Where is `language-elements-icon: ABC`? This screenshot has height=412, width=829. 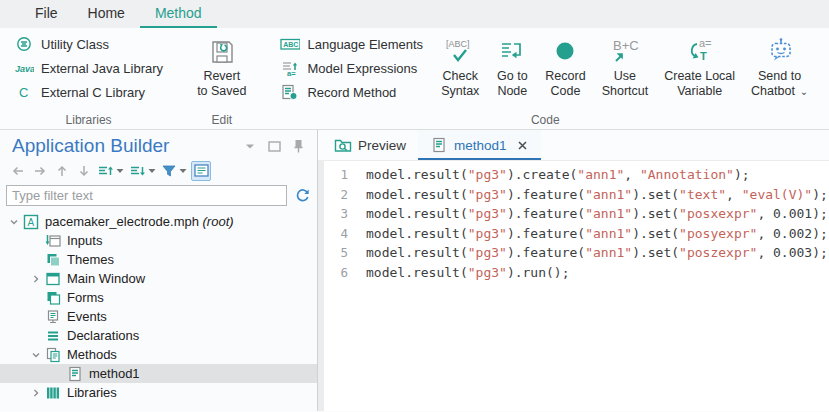 language-elements-icon: ABC is located at coordinates (290, 44).